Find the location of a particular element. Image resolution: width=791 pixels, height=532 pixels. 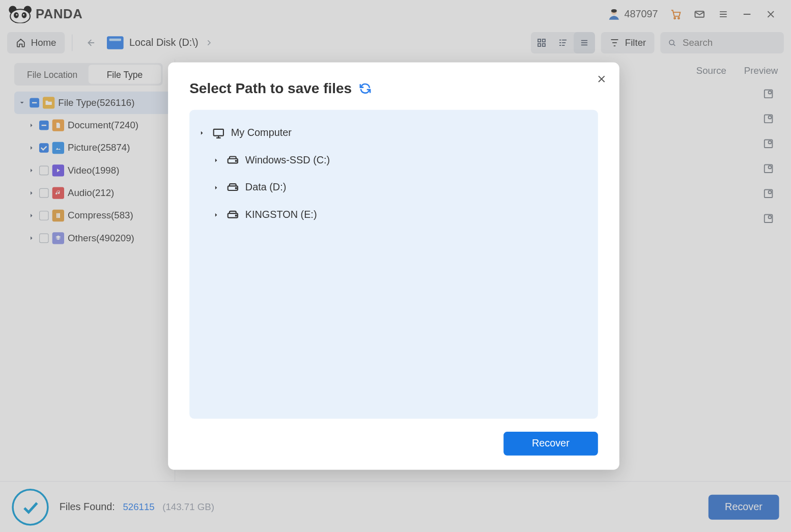

path-drive-d: Data (D:) is located at coordinates (393, 188).